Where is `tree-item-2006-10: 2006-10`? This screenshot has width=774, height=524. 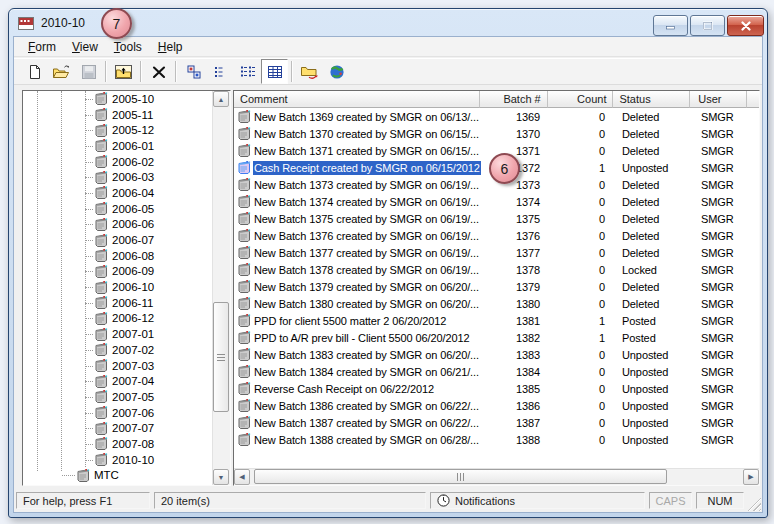 tree-item-2006-10: 2006-10 is located at coordinates (118, 287).